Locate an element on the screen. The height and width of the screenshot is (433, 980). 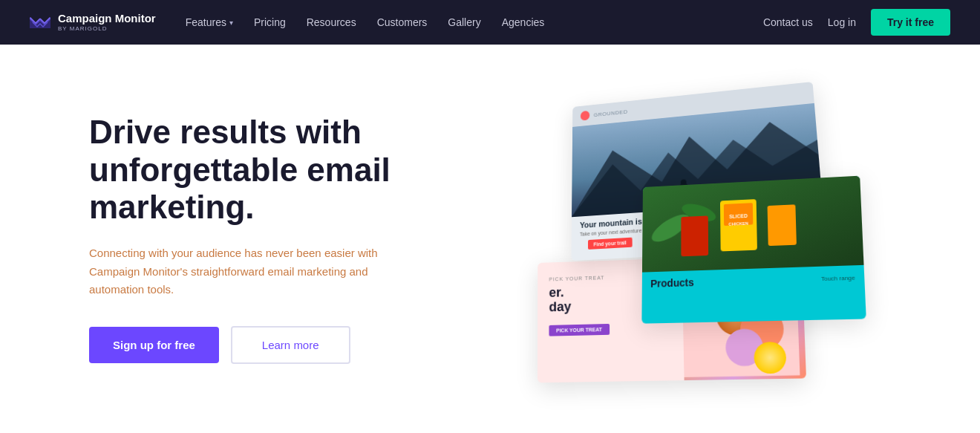
features-chevron-icon: ▾ is located at coordinates (232, 22).